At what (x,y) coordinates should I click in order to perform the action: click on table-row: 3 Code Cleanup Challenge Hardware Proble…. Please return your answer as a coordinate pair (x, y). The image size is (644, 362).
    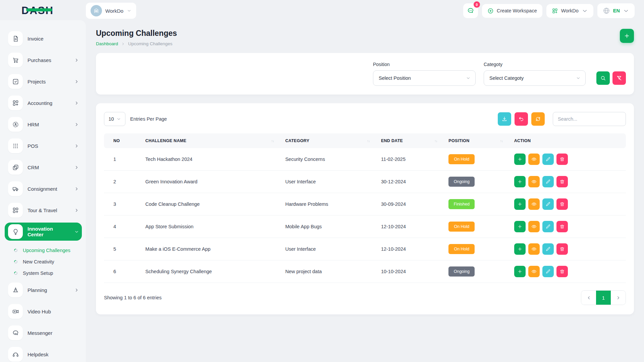
    Looking at the image, I should click on (365, 204).